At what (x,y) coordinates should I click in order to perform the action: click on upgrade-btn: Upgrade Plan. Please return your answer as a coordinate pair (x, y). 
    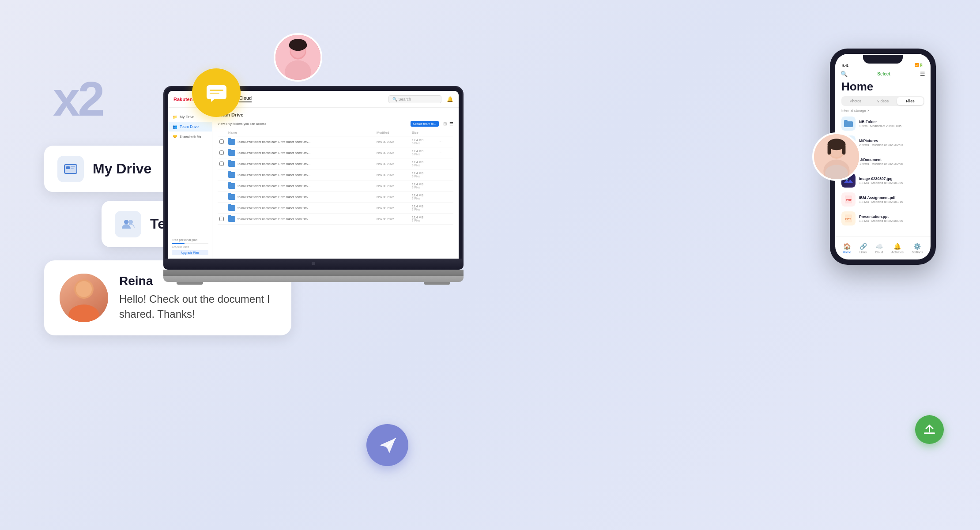
    Looking at the image, I should click on (190, 252).